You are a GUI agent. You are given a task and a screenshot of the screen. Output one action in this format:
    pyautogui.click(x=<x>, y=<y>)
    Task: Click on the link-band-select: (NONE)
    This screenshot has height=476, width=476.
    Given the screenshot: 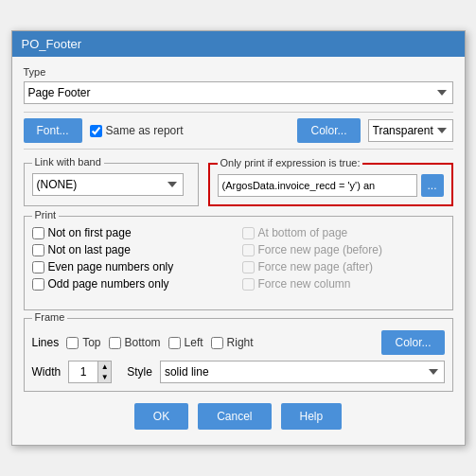 What is the action you would take?
    pyautogui.click(x=108, y=185)
    